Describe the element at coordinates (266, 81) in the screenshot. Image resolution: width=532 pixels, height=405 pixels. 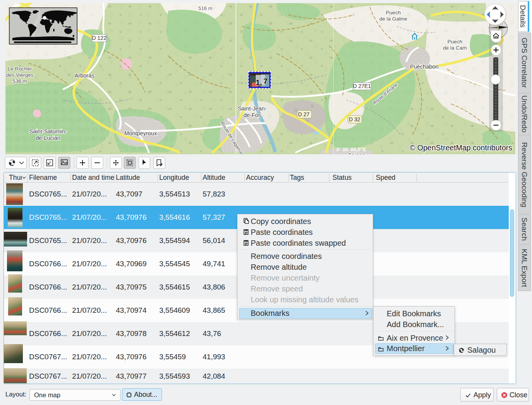
I see `svg-text: 7` at that location.